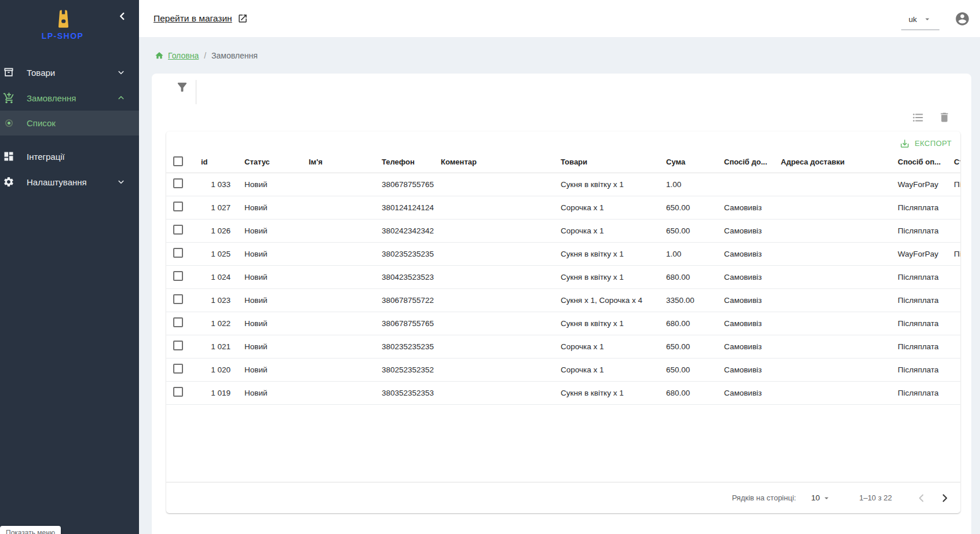 The image size is (980, 534). I want to click on list-view-icon, so click(918, 118).